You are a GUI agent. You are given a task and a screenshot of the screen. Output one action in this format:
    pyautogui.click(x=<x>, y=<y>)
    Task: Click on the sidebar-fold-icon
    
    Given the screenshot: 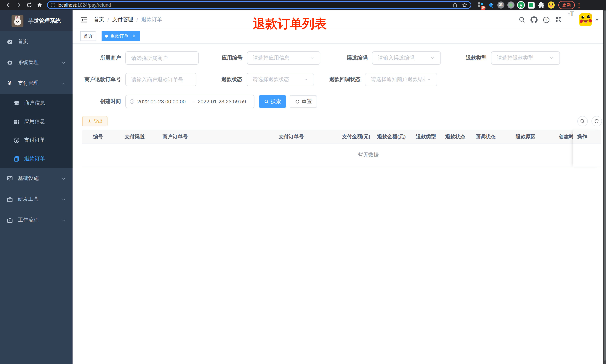 What is the action you would take?
    pyautogui.click(x=84, y=20)
    